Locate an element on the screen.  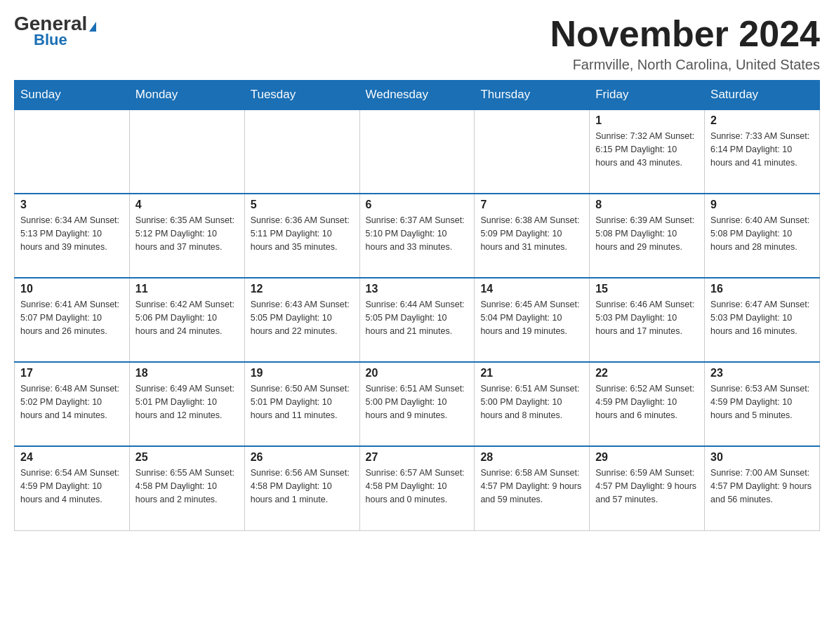
day-info: Sunrise: 6:52 AM Sunset: 4:59 PM Dayligh… is located at coordinates (647, 402).